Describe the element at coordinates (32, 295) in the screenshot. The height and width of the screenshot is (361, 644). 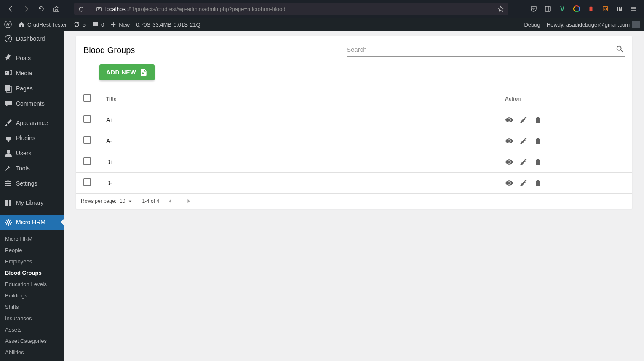
I see `sidebar-submenu: Micro HRMPeopleEmployeesBlood GroupsEduc…` at that location.